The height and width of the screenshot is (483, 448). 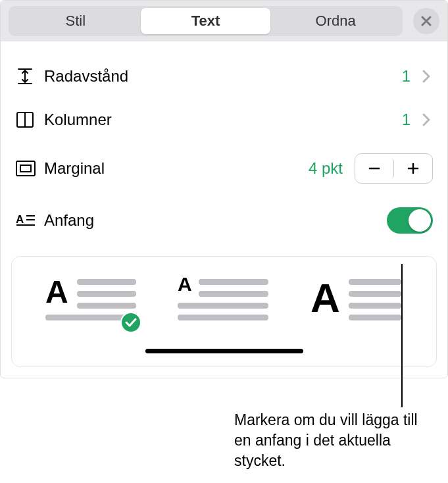 What do you see at coordinates (426, 21) in the screenshot?
I see `close-button` at bounding box center [426, 21].